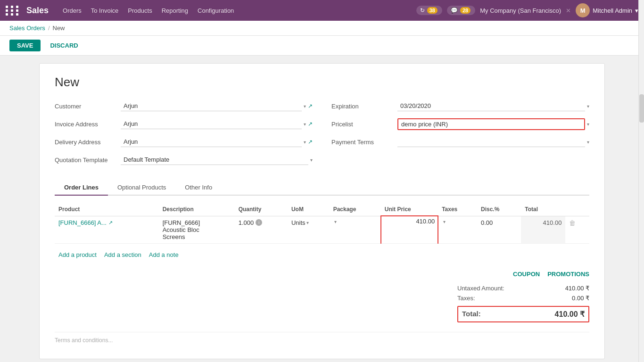 This screenshot has height=362, width=644. Describe the element at coordinates (322, 230) in the screenshot. I see `table-row: [FURN_6666] A... ↗ [FURN_6666] Acoustic …` at that location.